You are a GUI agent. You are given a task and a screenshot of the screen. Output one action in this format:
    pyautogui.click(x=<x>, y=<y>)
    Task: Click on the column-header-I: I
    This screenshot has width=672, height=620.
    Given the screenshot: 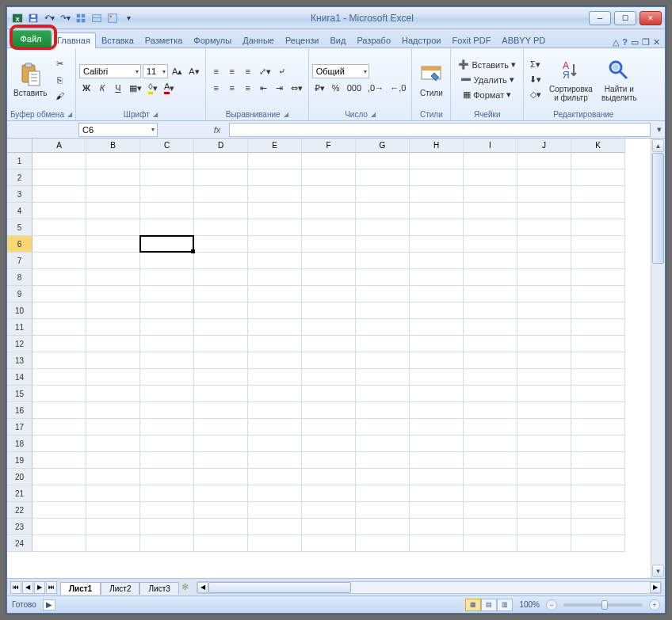 What is the action you would take?
    pyautogui.click(x=491, y=146)
    